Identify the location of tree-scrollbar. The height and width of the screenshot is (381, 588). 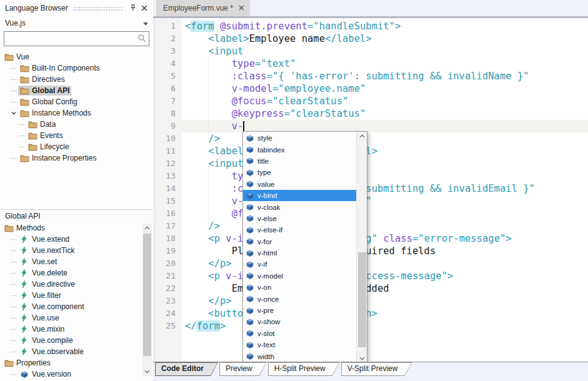
(147, 300).